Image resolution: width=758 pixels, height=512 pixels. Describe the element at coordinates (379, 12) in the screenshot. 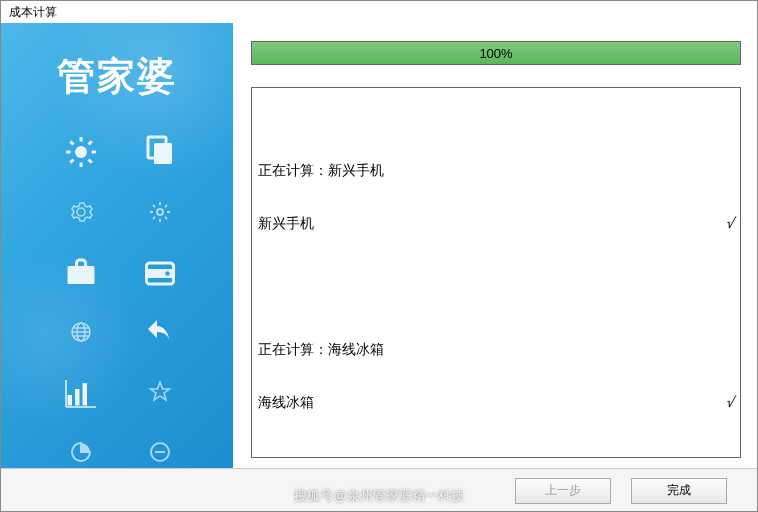

I see `window-title: 成本计算` at that location.